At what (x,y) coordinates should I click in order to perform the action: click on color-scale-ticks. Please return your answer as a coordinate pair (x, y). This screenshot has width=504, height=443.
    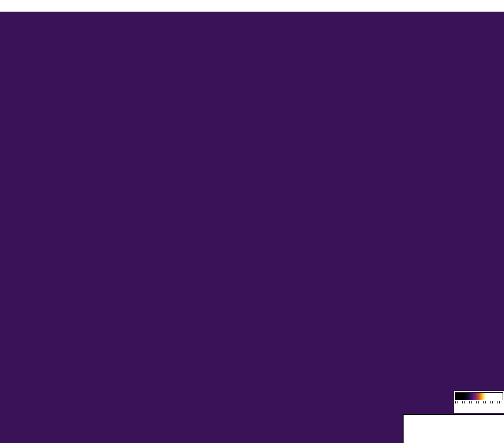
    Looking at the image, I should click on (479, 402).